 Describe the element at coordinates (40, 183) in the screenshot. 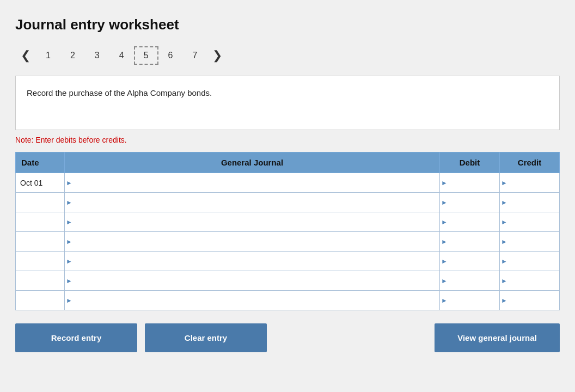

I see `date-cell-1: Oct 01` at that location.